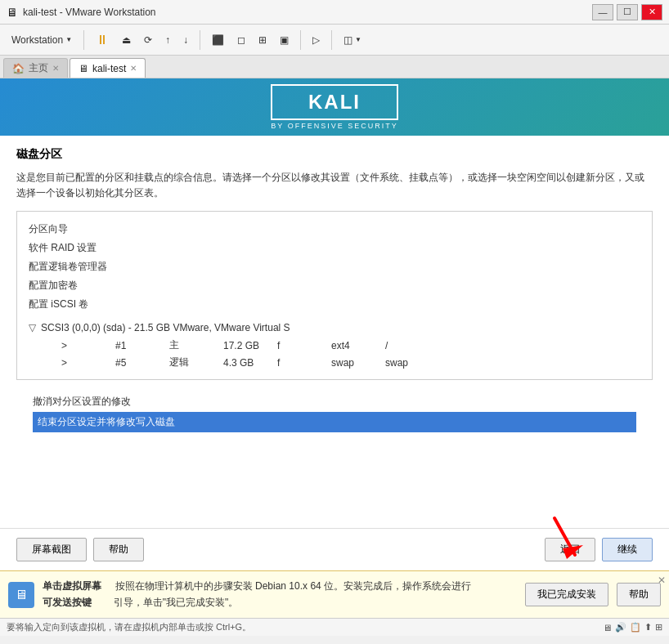  I want to click on task-bar-icons: 🖥 🔊 📋 ⬆ ⊞, so click(633, 628).